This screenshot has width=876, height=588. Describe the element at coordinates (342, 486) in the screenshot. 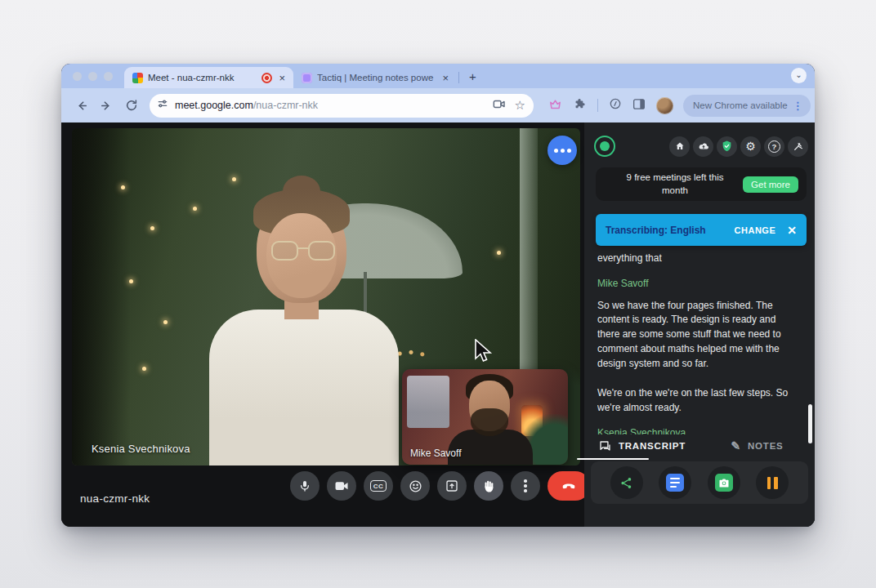

I see `camera-button` at that location.